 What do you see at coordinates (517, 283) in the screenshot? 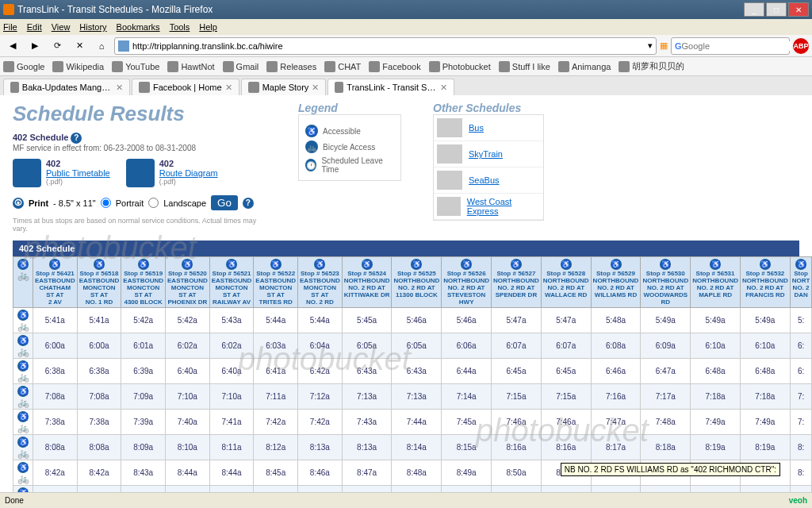
I see `stop-header: ♿Stop # 56527NORTHBOUNDNO. 2 RD ATSPENDE…` at bounding box center [517, 283].